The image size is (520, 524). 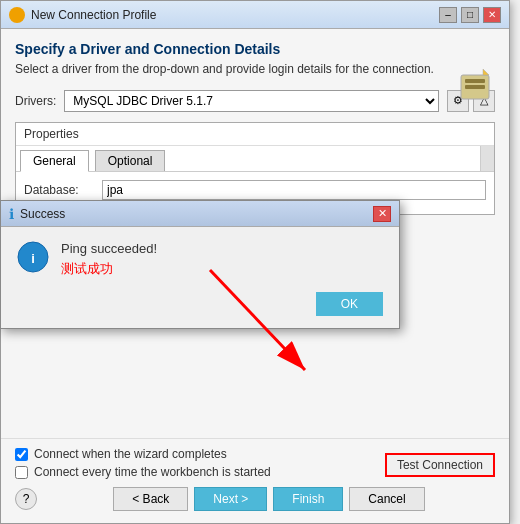 I want to click on nav-buttons: < Back Next > Finish Cancel, so click(x=269, y=499).